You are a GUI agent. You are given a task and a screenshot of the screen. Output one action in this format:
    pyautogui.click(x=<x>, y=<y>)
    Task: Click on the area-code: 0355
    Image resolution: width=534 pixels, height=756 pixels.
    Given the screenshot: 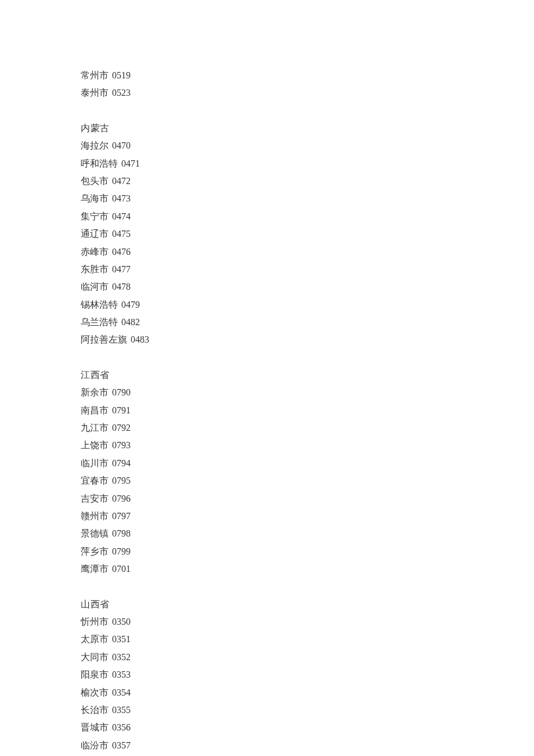 What is the action you would take?
    pyautogui.click(x=121, y=710)
    